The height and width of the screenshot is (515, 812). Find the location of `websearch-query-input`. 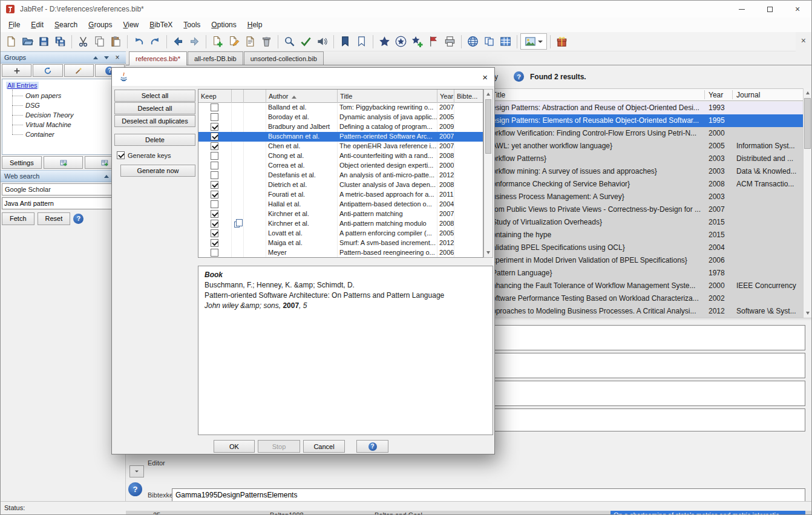

websearch-query-input is located at coordinates (63, 203).